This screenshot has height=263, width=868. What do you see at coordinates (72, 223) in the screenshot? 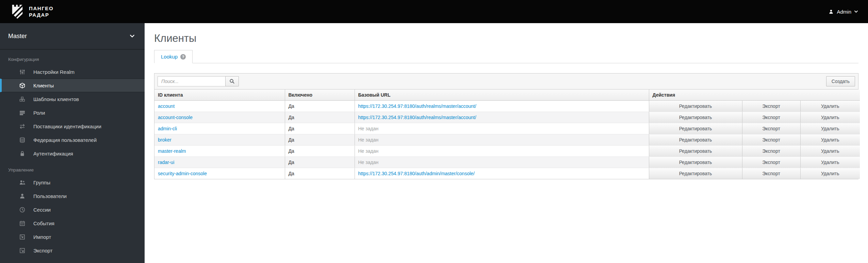
I see `sidebar-item-calendar: События` at bounding box center [72, 223].